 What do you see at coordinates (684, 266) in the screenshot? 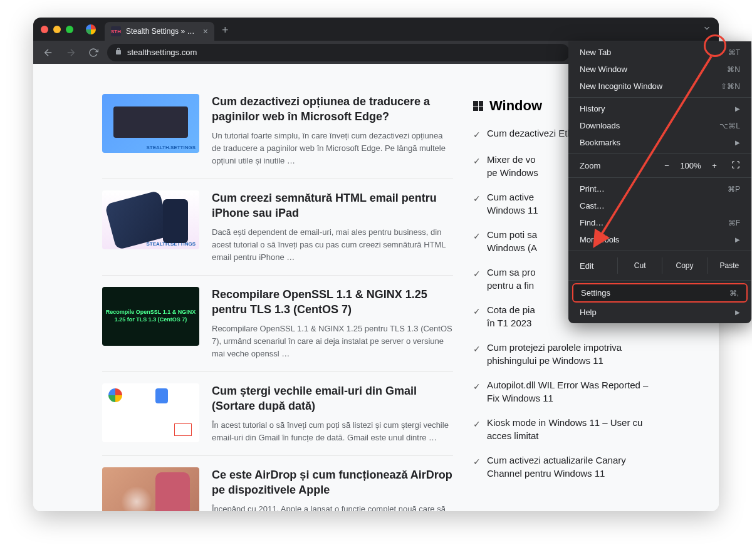
I see `menu-copy: Copy` at bounding box center [684, 266].